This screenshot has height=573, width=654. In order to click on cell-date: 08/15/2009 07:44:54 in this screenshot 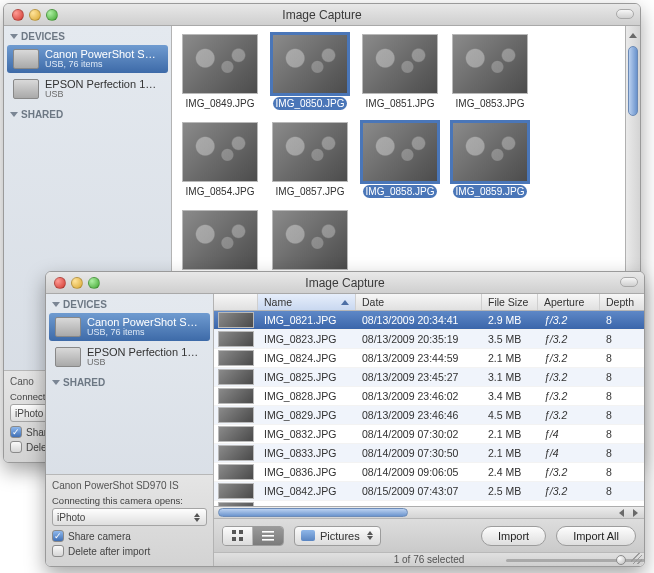, I will do `click(419, 505)`.